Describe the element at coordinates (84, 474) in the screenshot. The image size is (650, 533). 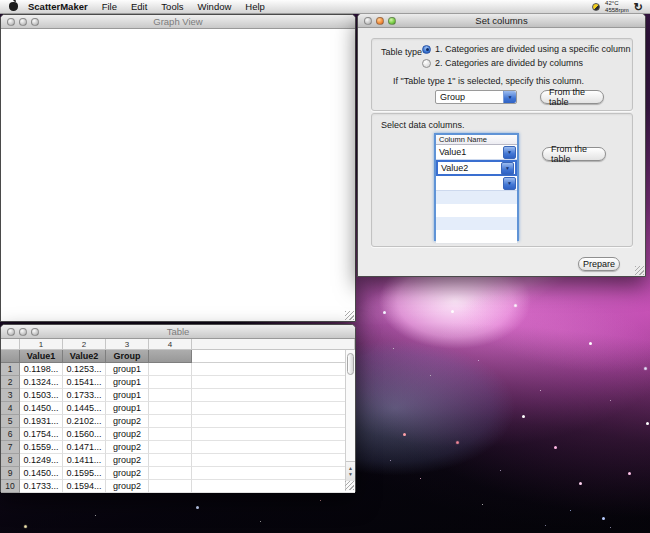
I see `cell-value2: 0.1595...` at that location.